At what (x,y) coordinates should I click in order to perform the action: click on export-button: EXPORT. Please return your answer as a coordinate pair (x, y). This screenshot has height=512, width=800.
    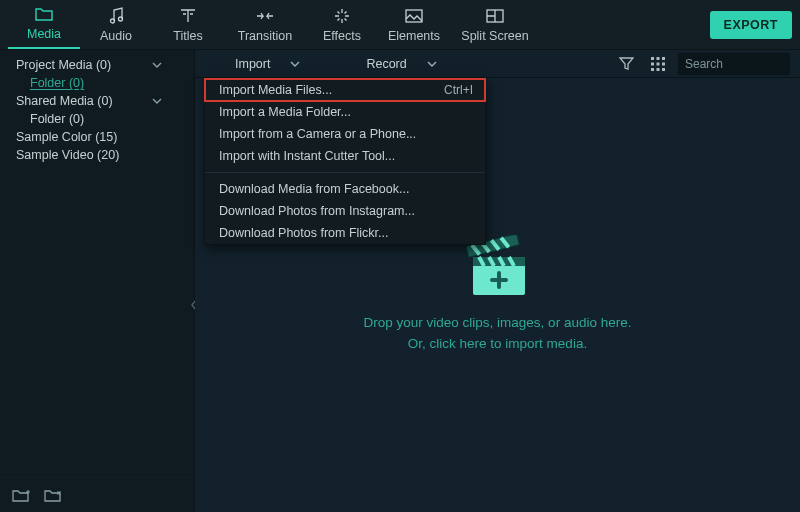
    Looking at the image, I should click on (751, 25).